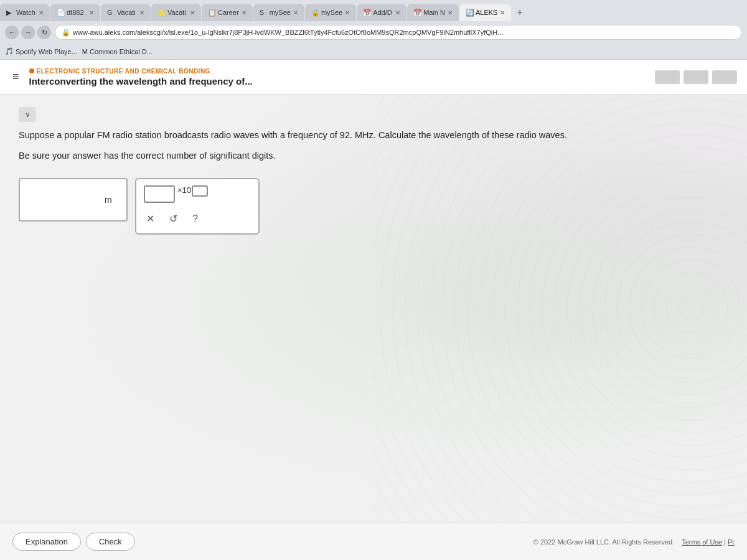 The image size is (747, 560). What do you see at coordinates (702, 542) in the screenshot?
I see `terms-link: Terms of Use` at bounding box center [702, 542].